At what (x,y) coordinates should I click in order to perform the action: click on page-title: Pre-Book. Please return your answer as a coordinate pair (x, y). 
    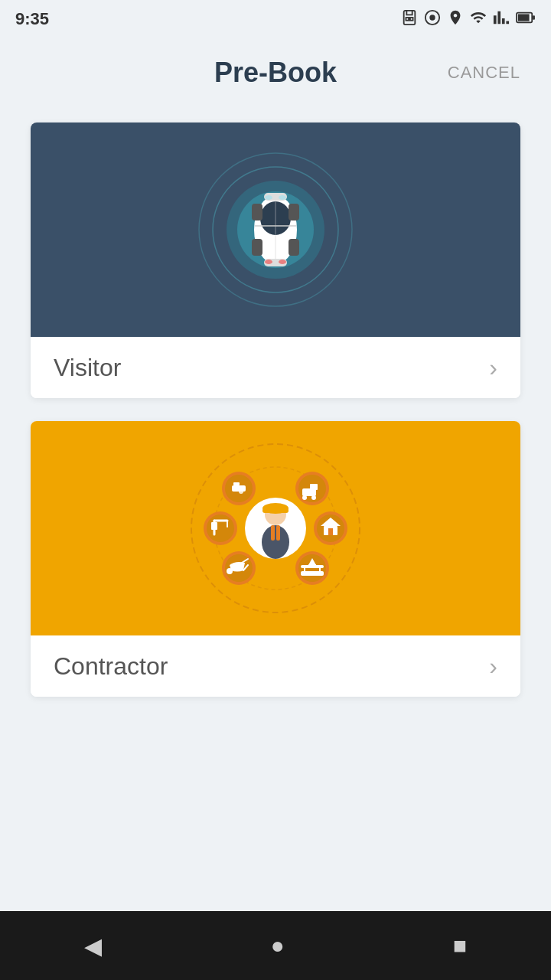
    Looking at the image, I should click on (276, 73).